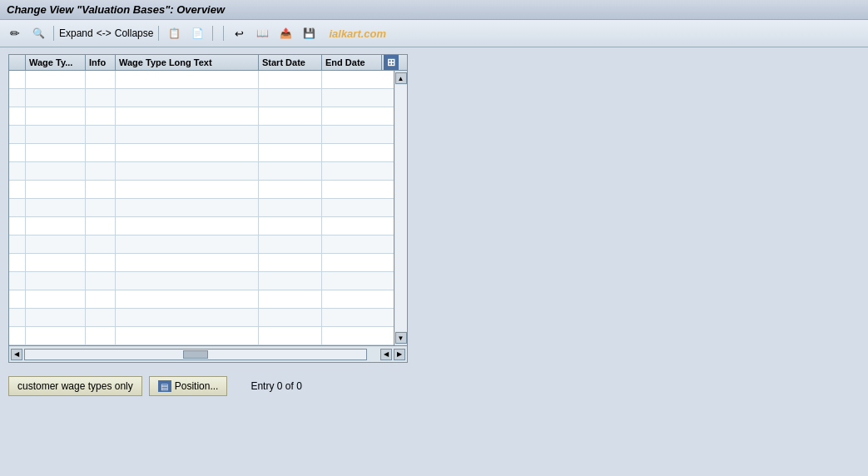 Image resolution: width=868 pixels, height=476 pixels. What do you see at coordinates (77, 33) in the screenshot?
I see `expand-label: Expand` at bounding box center [77, 33].